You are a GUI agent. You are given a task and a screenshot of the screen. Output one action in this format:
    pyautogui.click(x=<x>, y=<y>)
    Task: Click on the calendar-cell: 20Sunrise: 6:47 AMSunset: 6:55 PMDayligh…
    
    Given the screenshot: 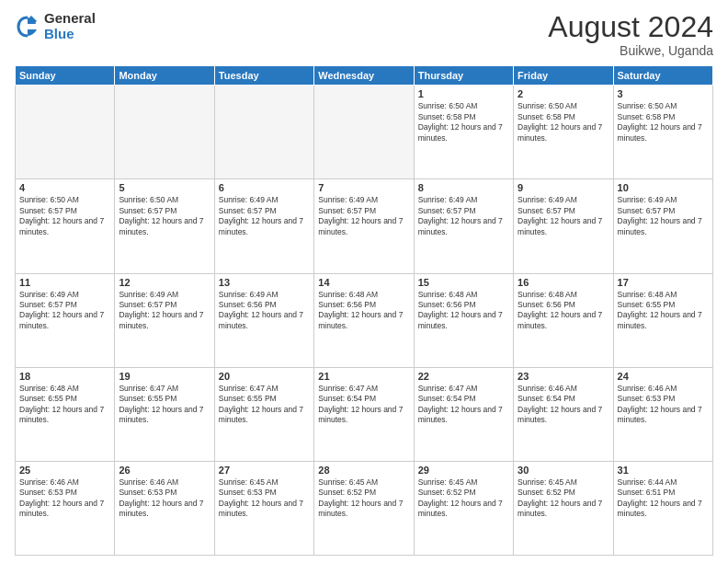 What is the action you would take?
    pyautogui.click(x=264, y=414)
    